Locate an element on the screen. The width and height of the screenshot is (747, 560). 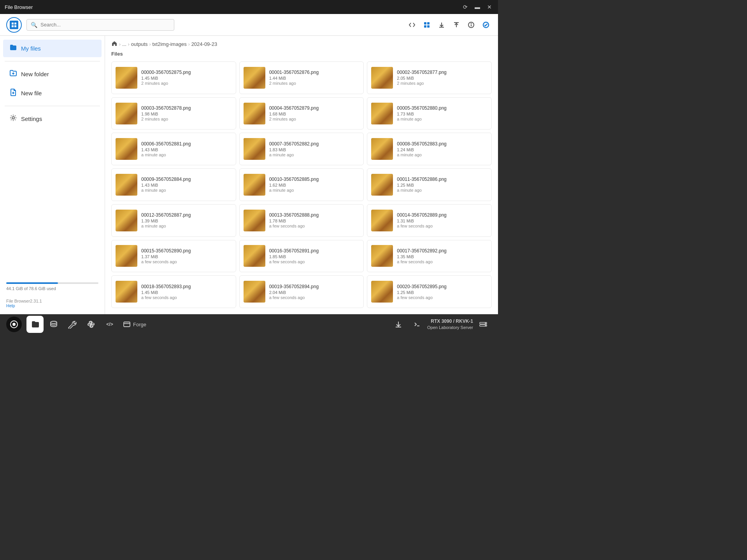
breadcrumb-txt2img: txt2img-images is located at coordinates (170, 44).